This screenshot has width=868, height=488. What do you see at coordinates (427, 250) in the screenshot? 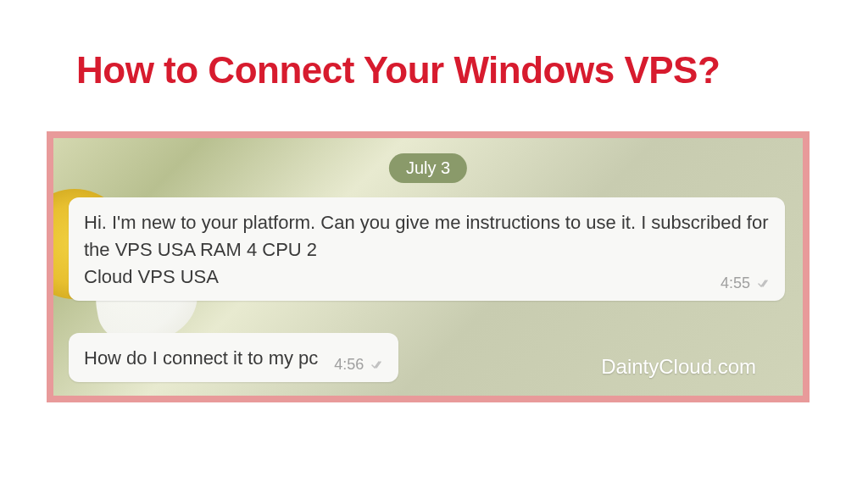
I see `message-text: Hi. I'm new to your platform. Can you gi…` at bounding box center [427, 250].